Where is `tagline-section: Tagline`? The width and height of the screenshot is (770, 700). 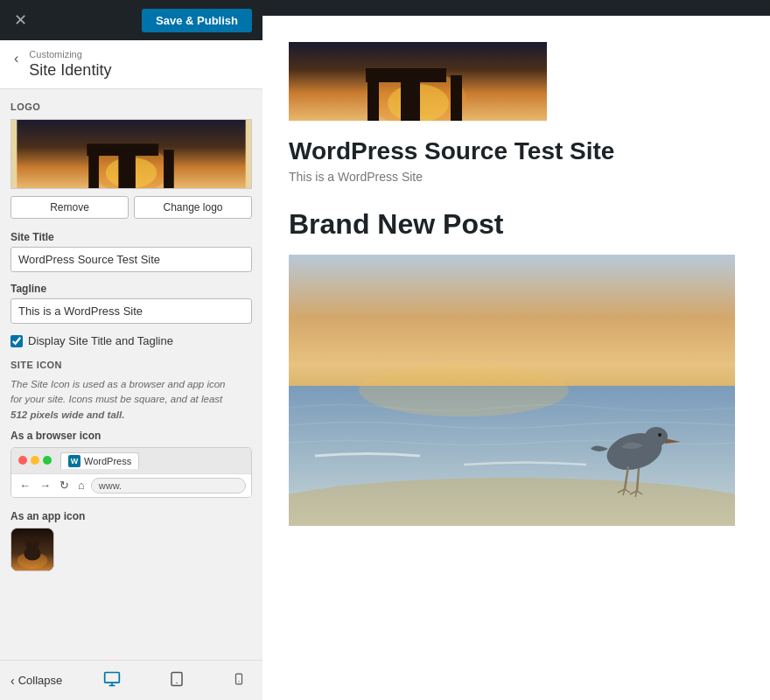 tagline-section: Tagline is located at coordinates (131, 308).